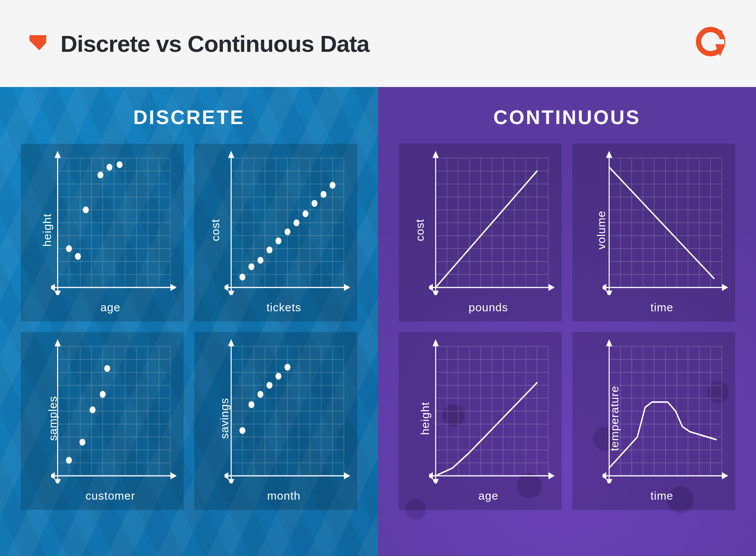  I want to click on chart-xlabel: month, so click(284, 496).